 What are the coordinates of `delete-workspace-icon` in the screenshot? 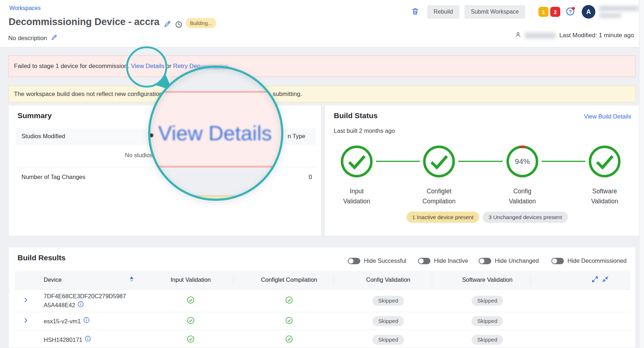 It's located at (415, 12).